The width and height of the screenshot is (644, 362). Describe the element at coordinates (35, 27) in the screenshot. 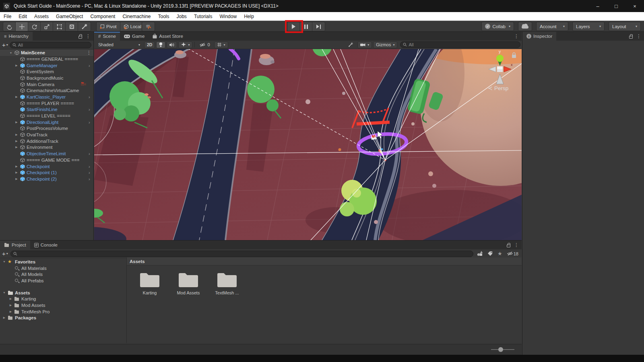

I see `rotate-tool-icon` at that location.